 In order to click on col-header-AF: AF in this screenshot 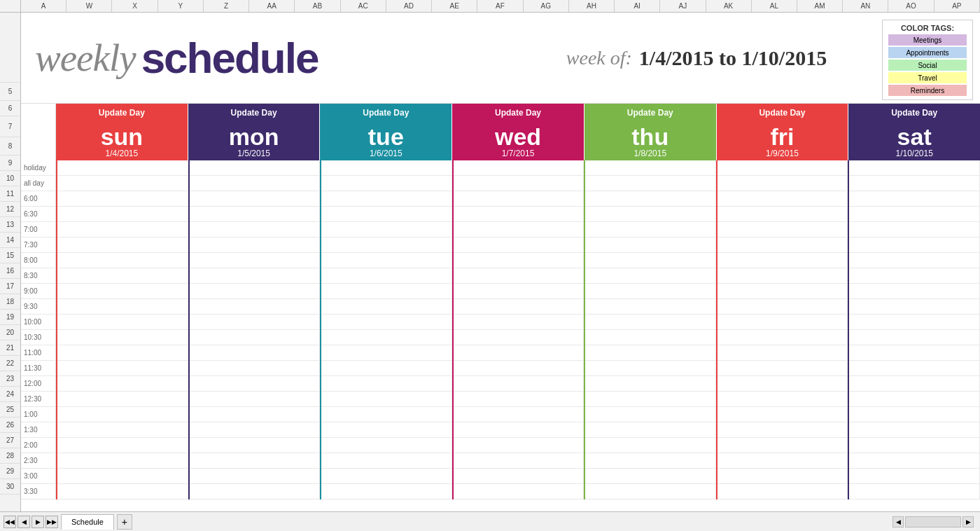, I will do `click(500, 6)`.